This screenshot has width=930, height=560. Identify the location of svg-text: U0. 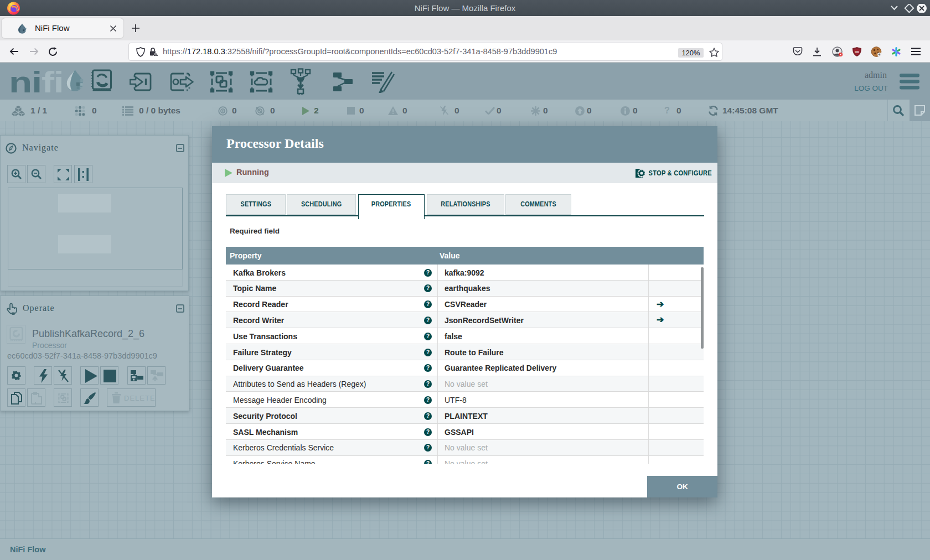
(857, 52).